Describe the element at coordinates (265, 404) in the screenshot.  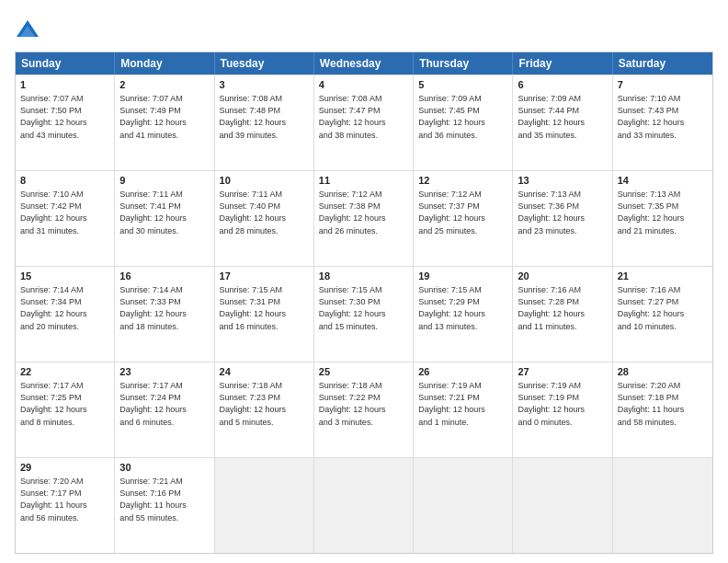
I see `cell-details: Sunrise: 7:18 AMSunset: 7:23 PMDaylight:…` at that location.